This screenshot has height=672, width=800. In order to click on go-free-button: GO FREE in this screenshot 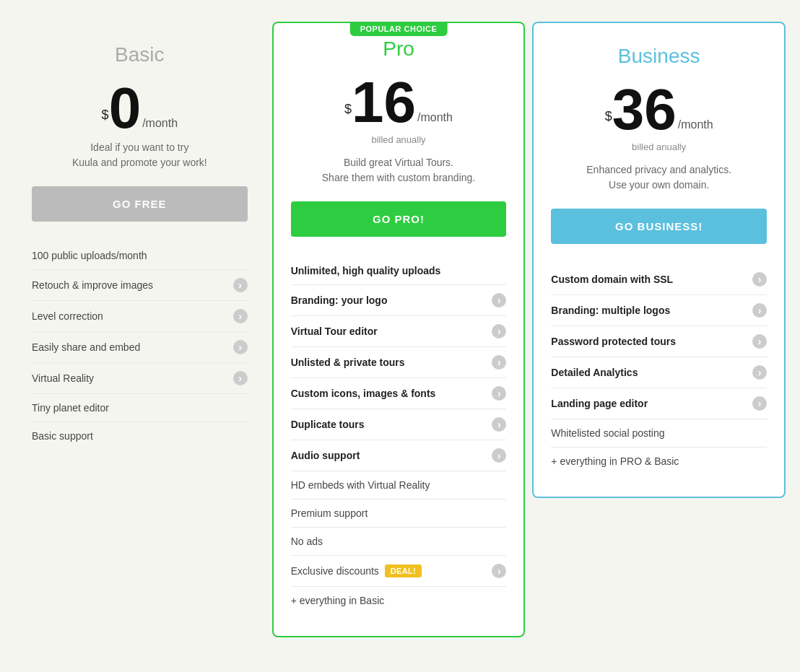, I will do `click(140, 204)`.